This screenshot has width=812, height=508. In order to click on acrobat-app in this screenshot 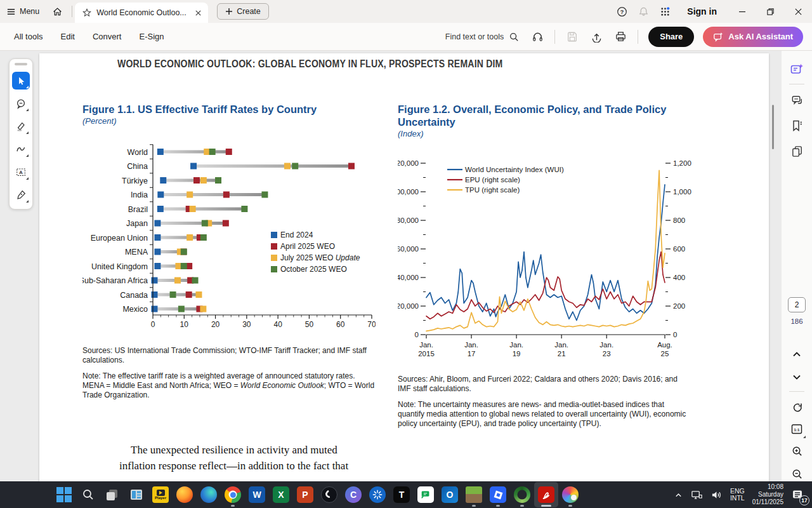, I will do `click(546, 495)`.